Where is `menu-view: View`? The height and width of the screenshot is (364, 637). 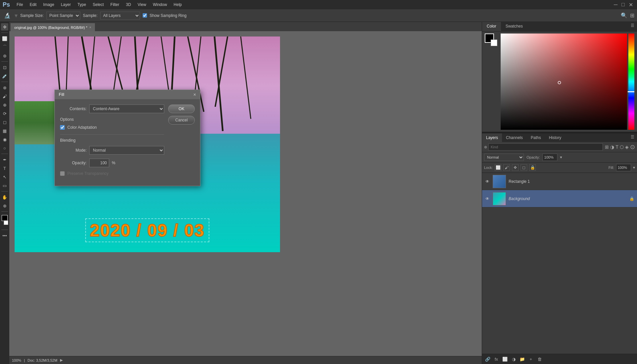
menu-view: View is located at coordinates (142, 5).